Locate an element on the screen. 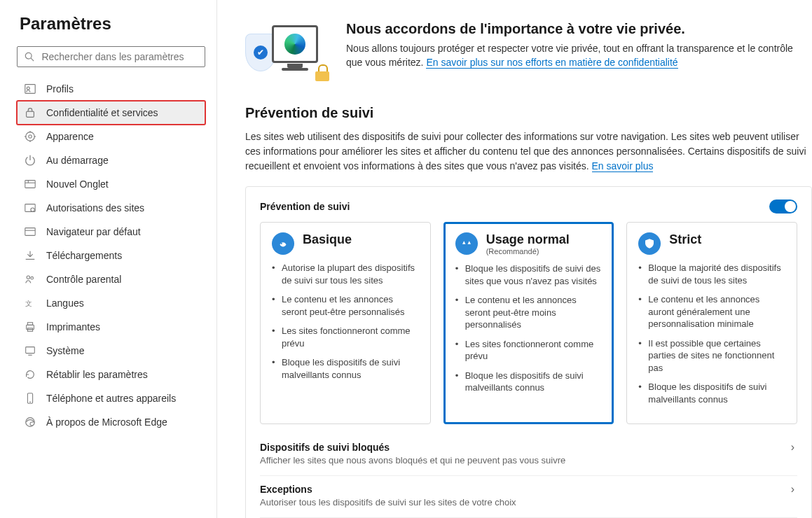 Image resolution: width=812 pixels, height=518 pixels. nav-item-system: Système is located at coordinates (111, 351).